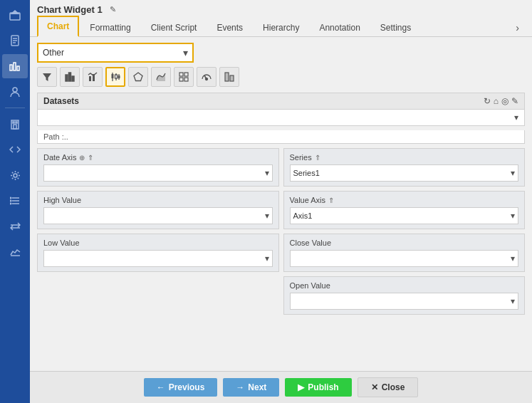  I want to click on next-arrow-icon: →, so click(240, 387).